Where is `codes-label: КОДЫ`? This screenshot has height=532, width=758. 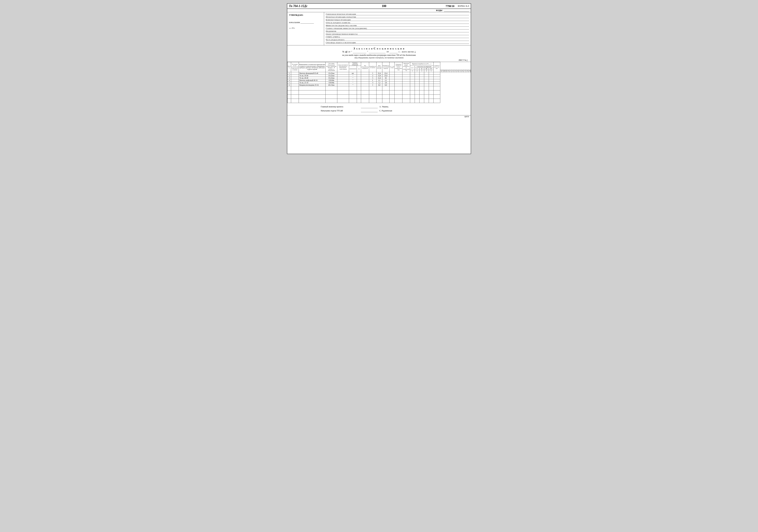 codes-label: КОДЫ is located at coordinates (439, 11).